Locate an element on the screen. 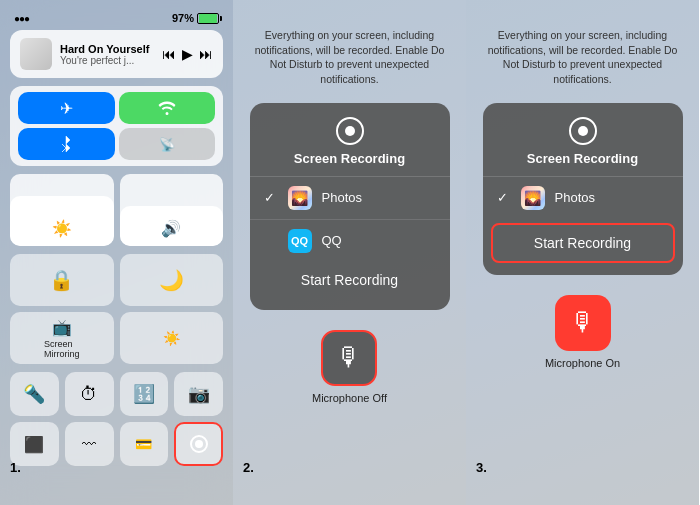 The image size is (700, 505). photos-label-2: Photos is located at coordinates (575, 198).